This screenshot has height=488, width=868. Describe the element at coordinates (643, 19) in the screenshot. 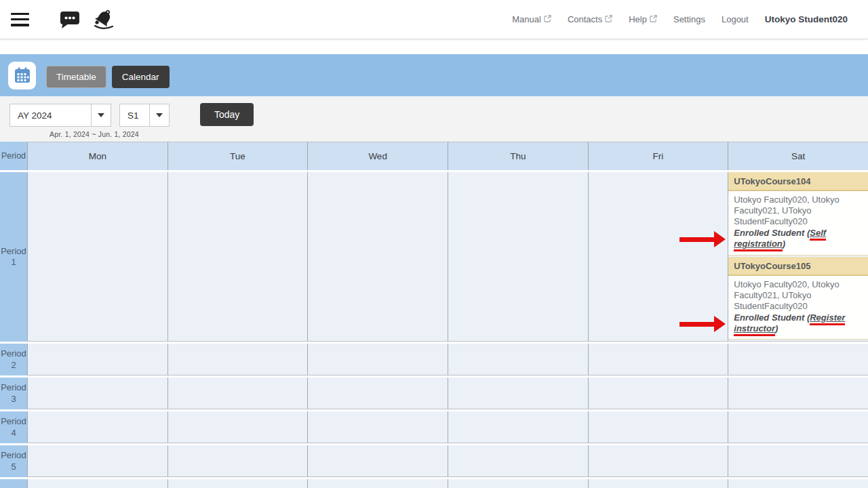

I see `nav-help: Help` at that location.